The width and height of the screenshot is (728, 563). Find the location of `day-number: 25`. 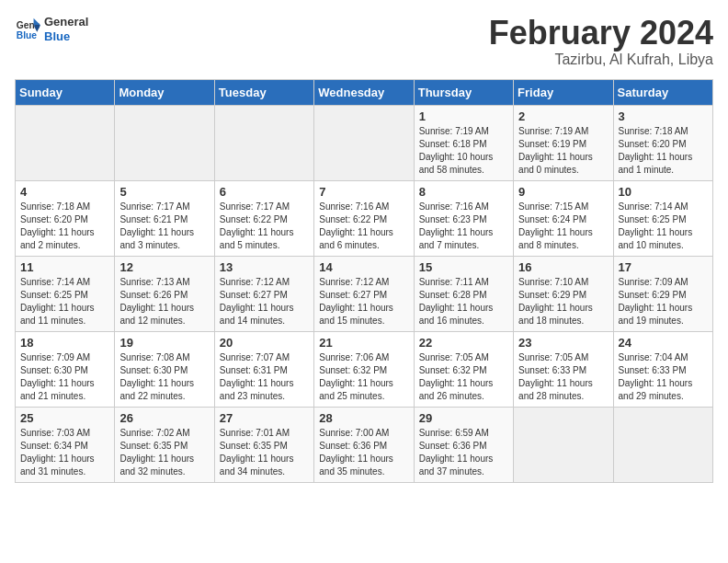

day-number: 25 is located at coordinates (64, 418).